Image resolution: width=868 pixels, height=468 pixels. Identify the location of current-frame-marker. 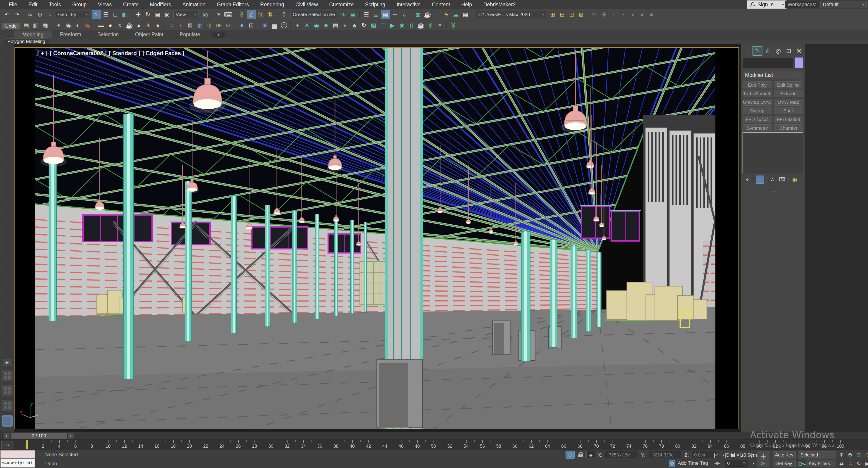
(27, 445).